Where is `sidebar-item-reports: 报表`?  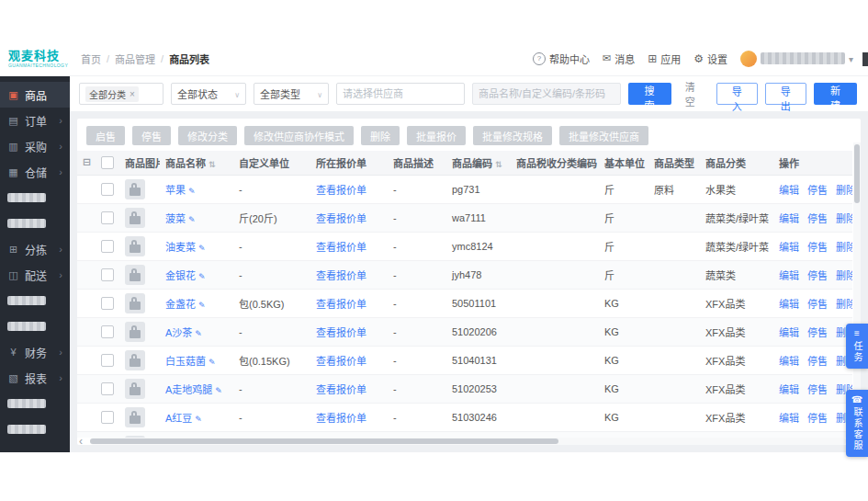
sidebar-item-reports: 报表 is located at coordinates (35, 378).